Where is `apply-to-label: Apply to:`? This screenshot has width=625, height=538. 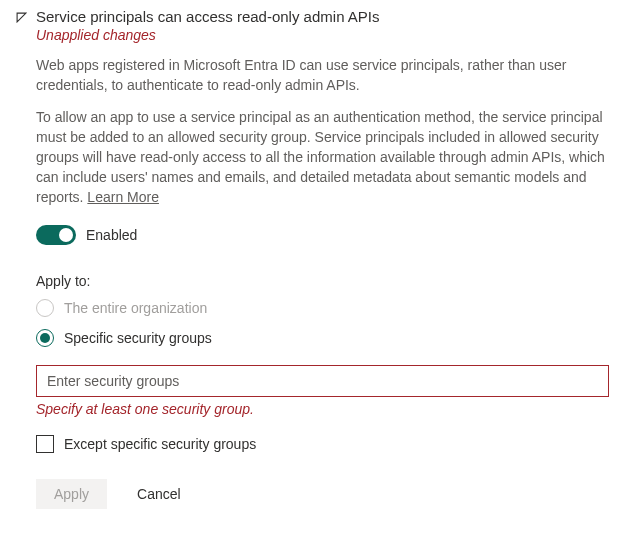
apply-to-label: Apply to: is located at coordinates (322, 281).